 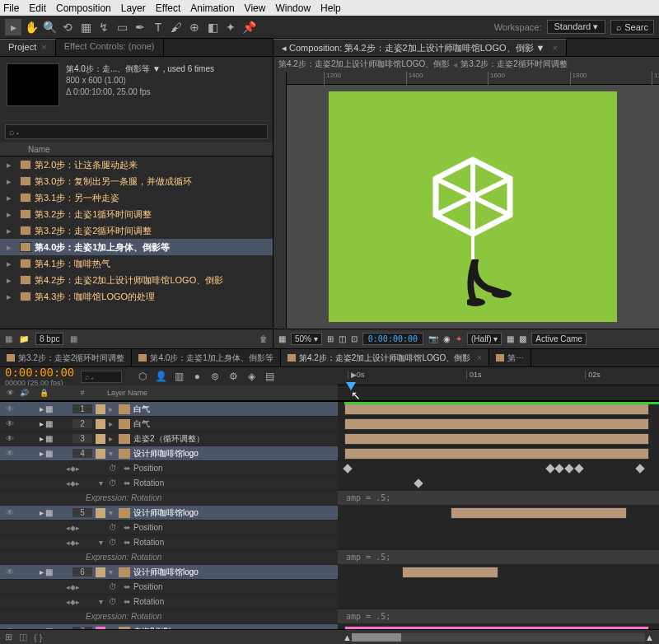 What do you see at coordinates (104, 27) in the screenshot?
I see `pan-behind-tool: ↯` at bounding box center [104, 27].